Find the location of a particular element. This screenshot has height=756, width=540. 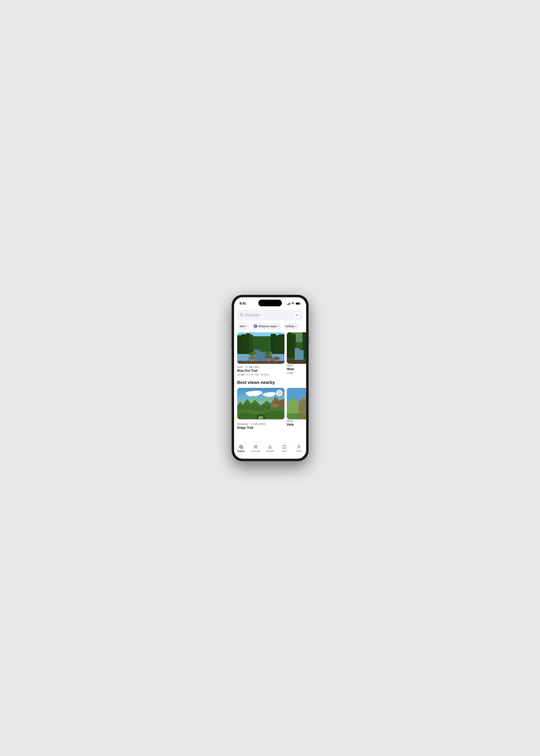

sort-chevron: ▾ is located at coordinates (246, 326).